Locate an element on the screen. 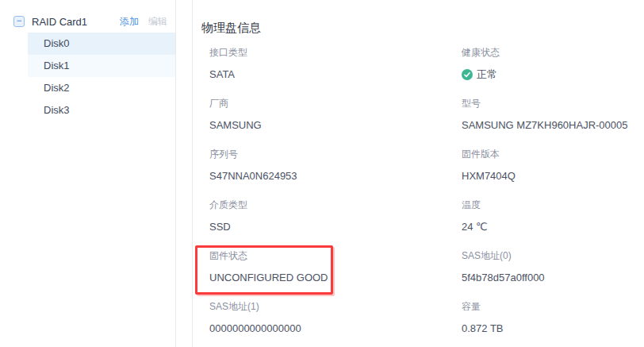  field-label: 固件版本 is located at coordinates (550, 154).